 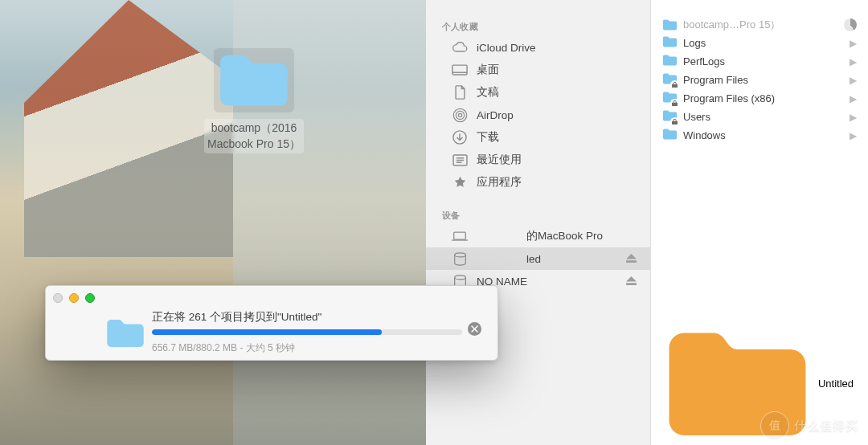 I want to click on close-window-button, so click(x=58, y=298).